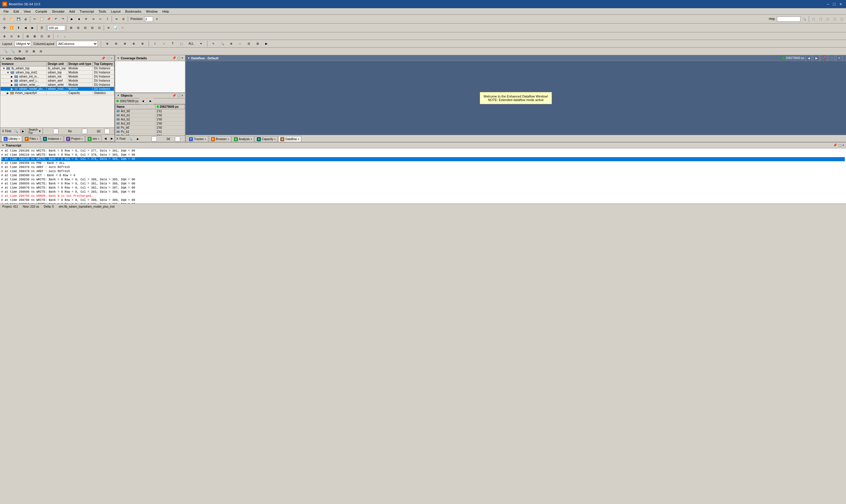 This screenshot has height=504, width=846. What do you see at coordinates (772, 19) in the screenshot?
I see `help-button: Help` at bounding box center [772, 19].